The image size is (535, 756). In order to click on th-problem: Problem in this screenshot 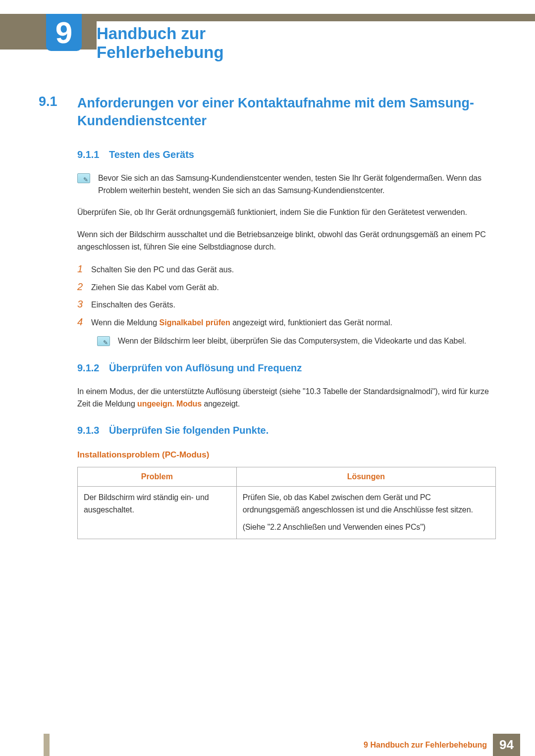, I will do `click(158, 477)`.